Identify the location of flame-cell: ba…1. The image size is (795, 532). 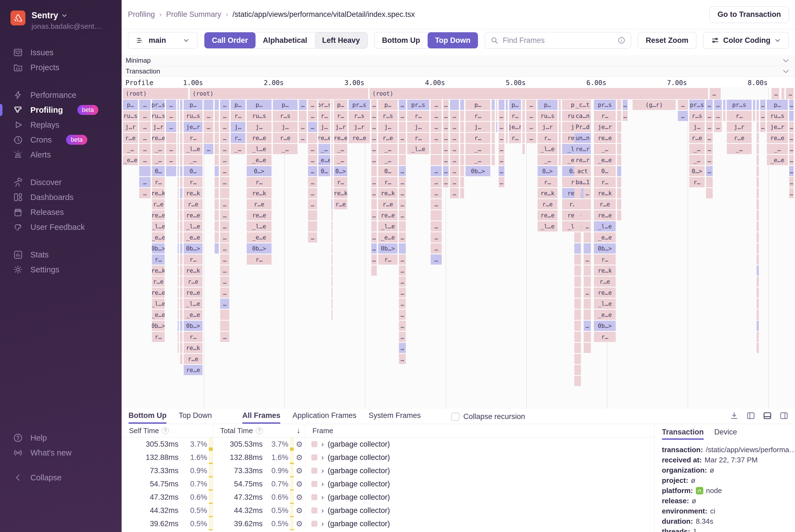
(583, 182).